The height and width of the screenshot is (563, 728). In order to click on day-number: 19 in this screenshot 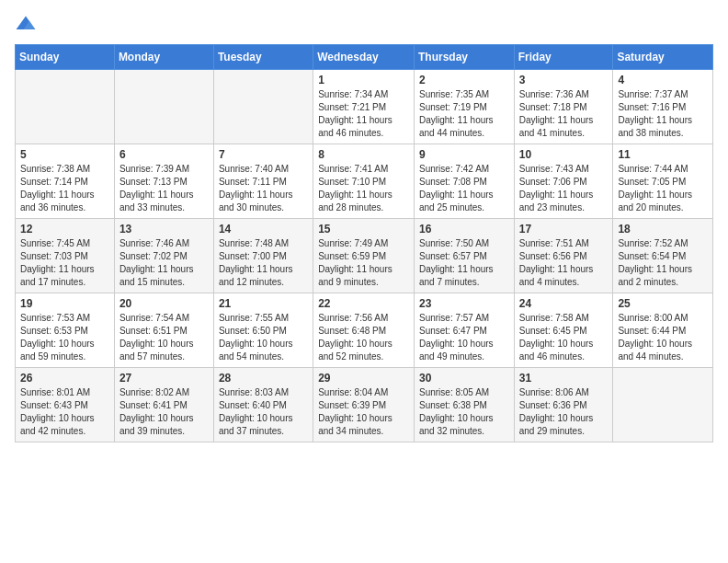, I will do `click(64, 304)`.